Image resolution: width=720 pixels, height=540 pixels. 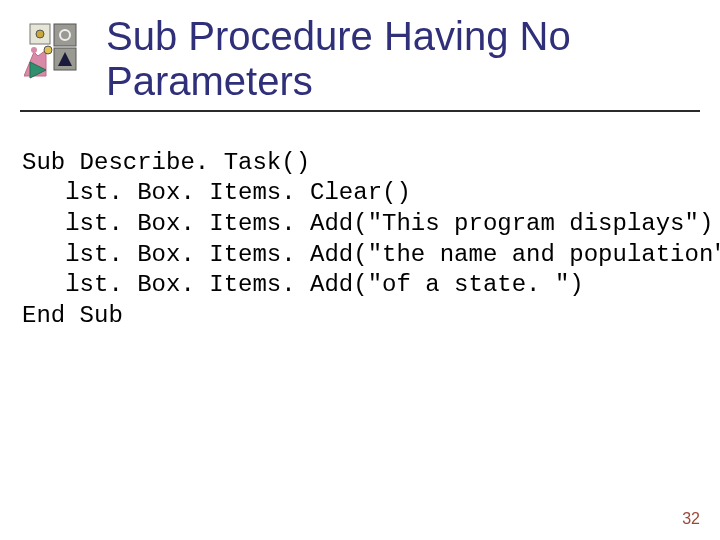 What do you see at coordinates (166, 162) in the screenshot?
I see `code-line: Sub Describe. Task()` at bounding box center [166, 162].